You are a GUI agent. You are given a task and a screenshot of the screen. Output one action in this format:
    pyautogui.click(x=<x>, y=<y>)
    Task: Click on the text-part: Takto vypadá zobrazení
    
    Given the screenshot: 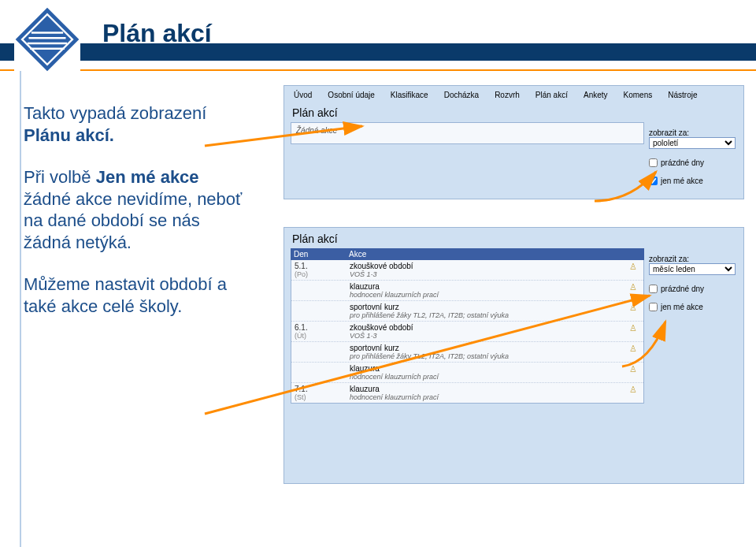 What is the action you would take?
    pyautogui.click(x=115, y=113)
    